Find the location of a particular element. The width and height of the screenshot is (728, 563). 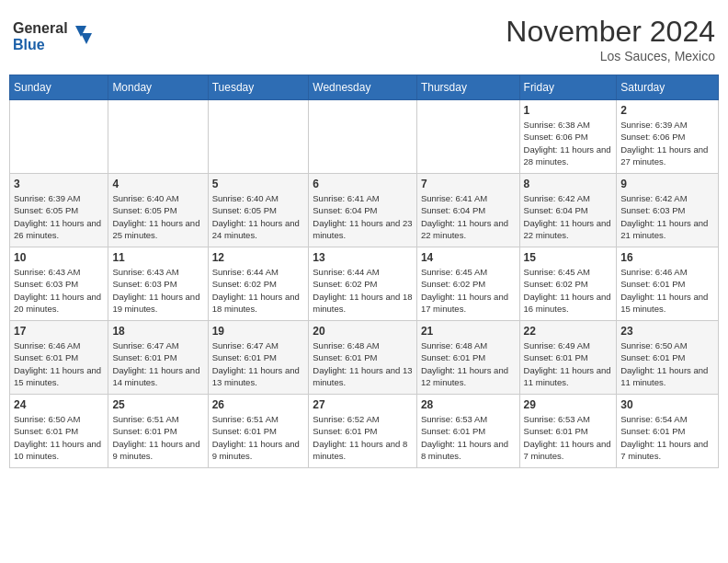

week-row-5: 24Sunrise: 6:50 AM Sunset: 6:01 PM Dayli… is located at coordinates (364, 431).